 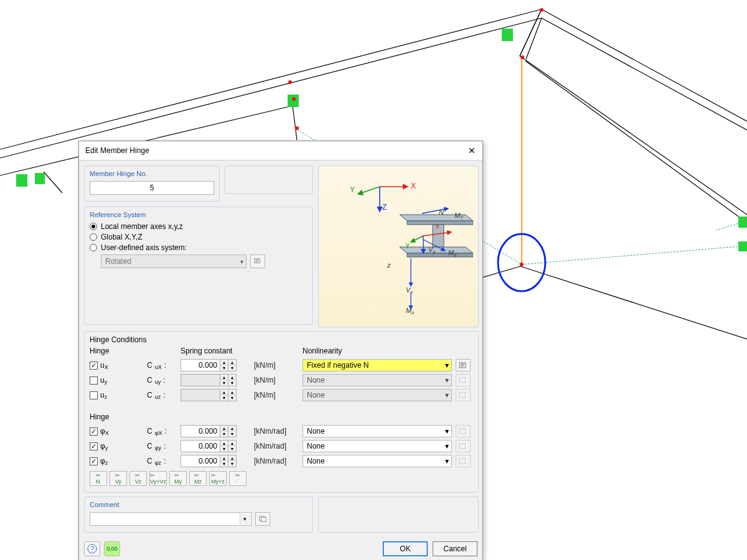 I want to click on col-nonlinearity-label: Nonlinearity, so click(x=377, y=351).